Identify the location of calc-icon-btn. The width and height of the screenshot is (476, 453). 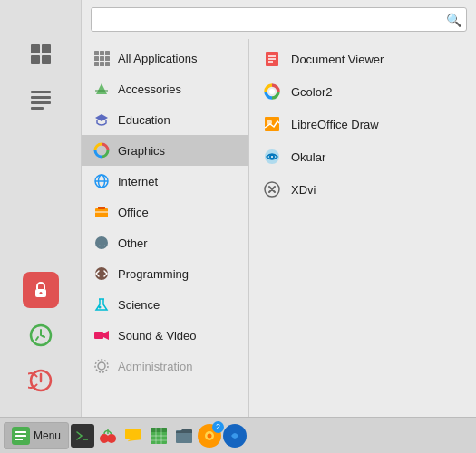
(159, 436).